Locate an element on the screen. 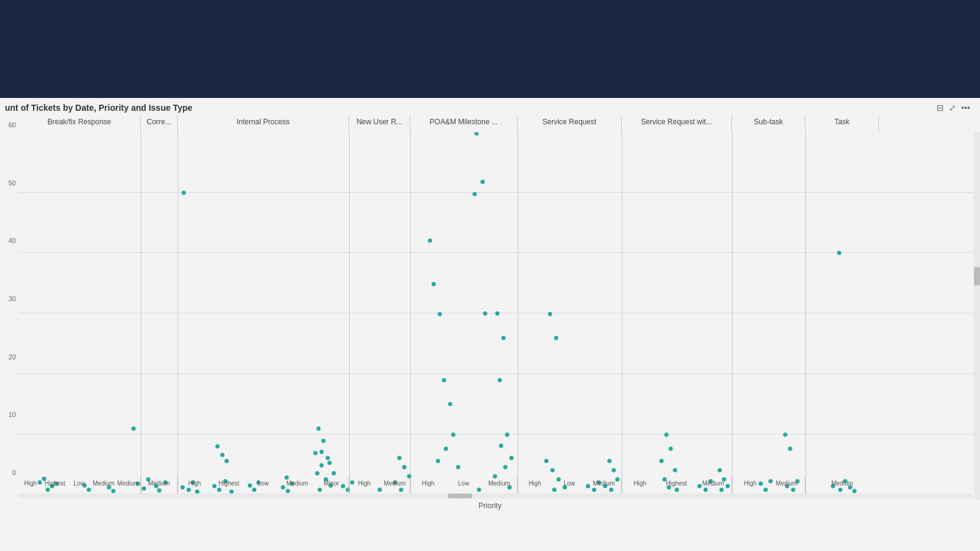 Image resolution: width=980 pixels, height=551 pixels. col-header-sr: Service Request is located at coordinates (570, 124).